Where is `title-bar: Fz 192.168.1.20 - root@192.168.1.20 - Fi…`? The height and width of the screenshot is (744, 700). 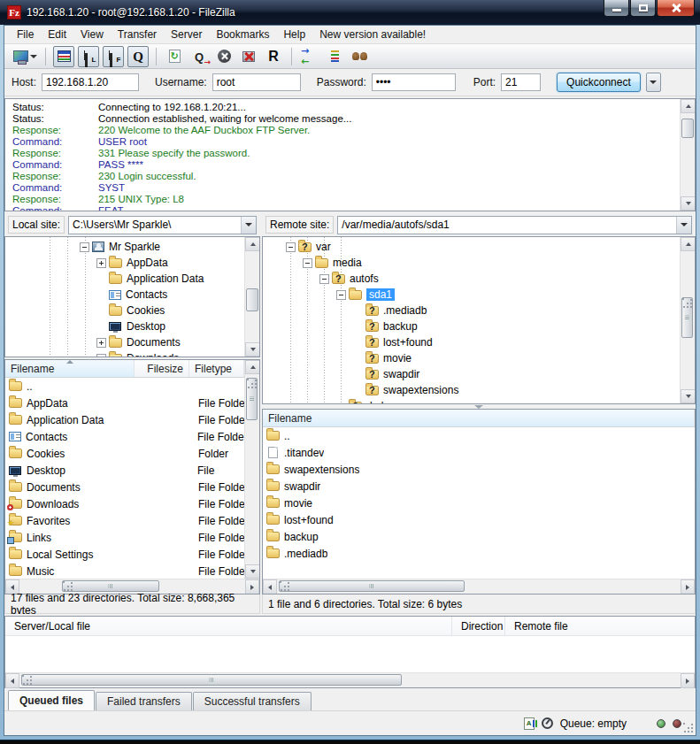
title-bar: Fz 192.168.1.20 - root@192.168.1.20 - Fi… is located at coordinates (350, 12).